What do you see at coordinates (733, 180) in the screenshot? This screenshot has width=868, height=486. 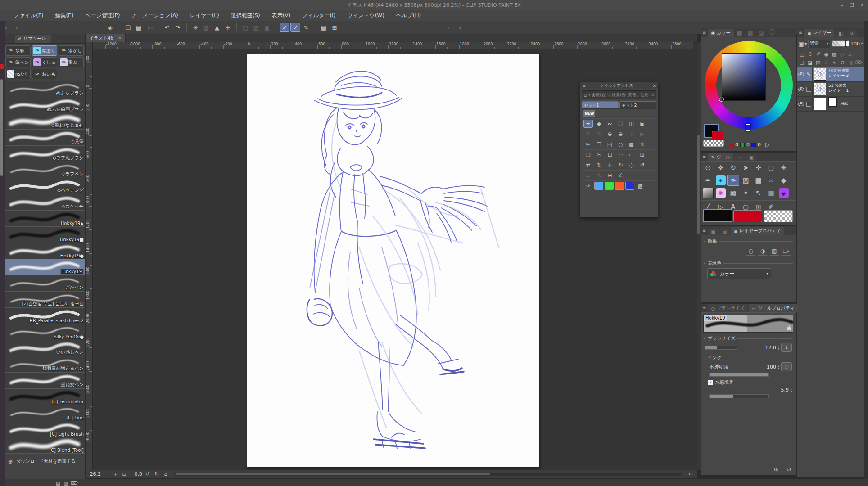 I see `brush-tool: ✑` at bounding box center [733, 180].